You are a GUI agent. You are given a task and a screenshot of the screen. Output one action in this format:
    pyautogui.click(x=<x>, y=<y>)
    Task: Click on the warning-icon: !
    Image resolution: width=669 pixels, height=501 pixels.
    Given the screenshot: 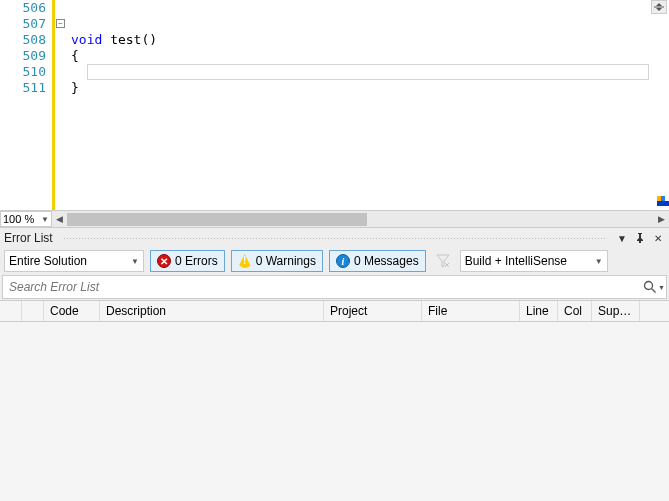 What is the action you would take?
    pyautogui.click(x=245, y=261)
    